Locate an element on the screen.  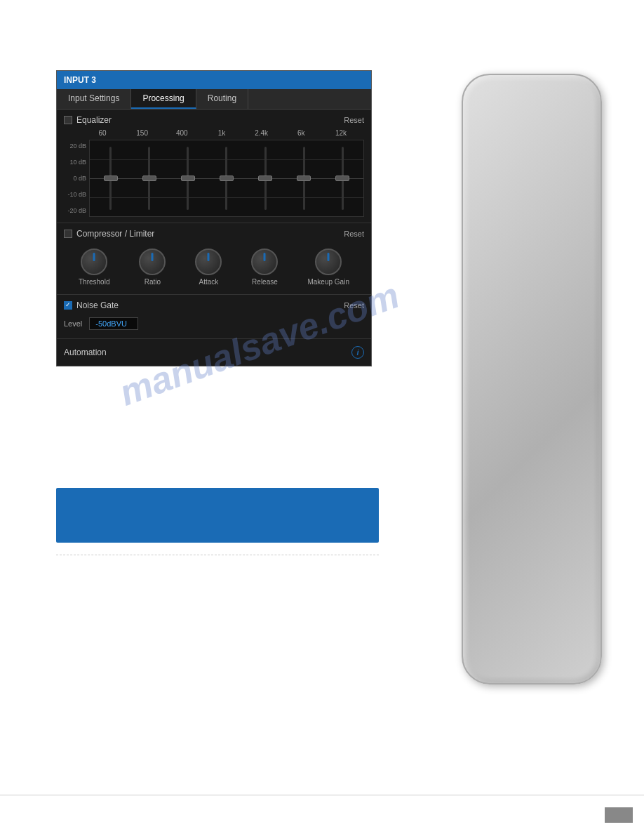
eq-freq-2k4: 2.4k is located at coordinates (262, 133).